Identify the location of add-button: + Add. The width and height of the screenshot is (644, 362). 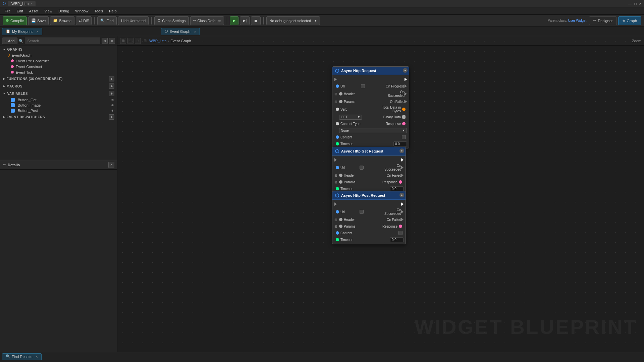
(10, 41).